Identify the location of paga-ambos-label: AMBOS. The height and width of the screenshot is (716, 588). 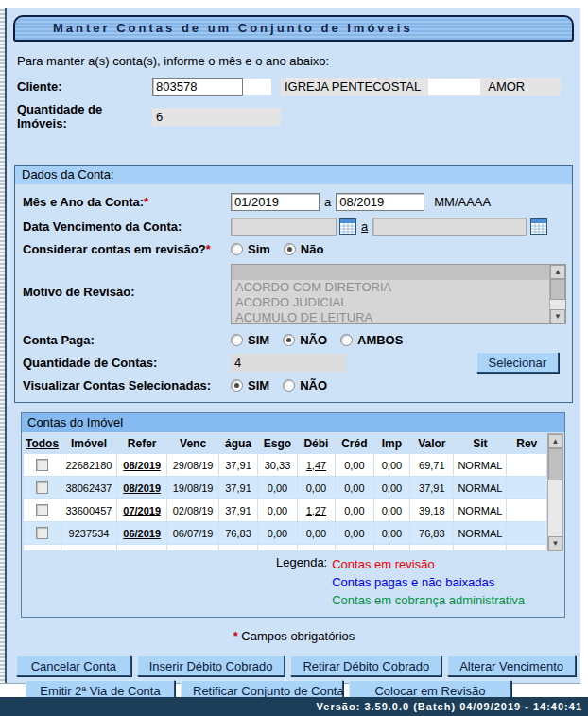
(380, 341).